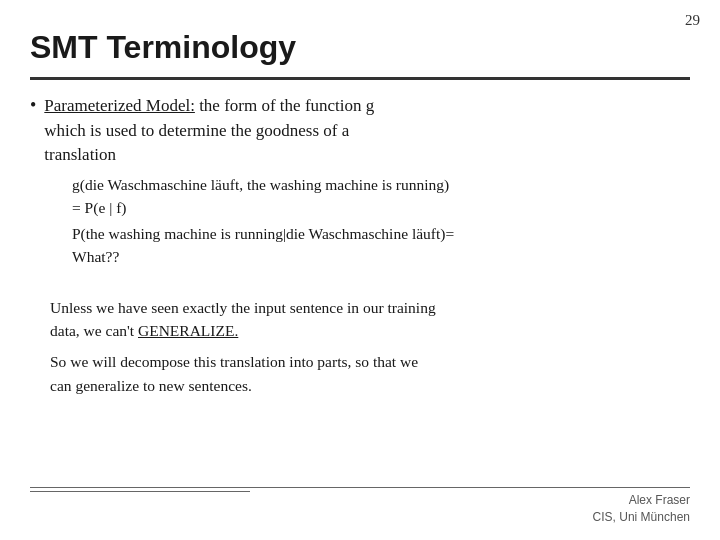  What do you see at coordinates (96, 256) in the screenshot?
I see `sub-item-2-line2: What??` at bounding box center [96, 256].